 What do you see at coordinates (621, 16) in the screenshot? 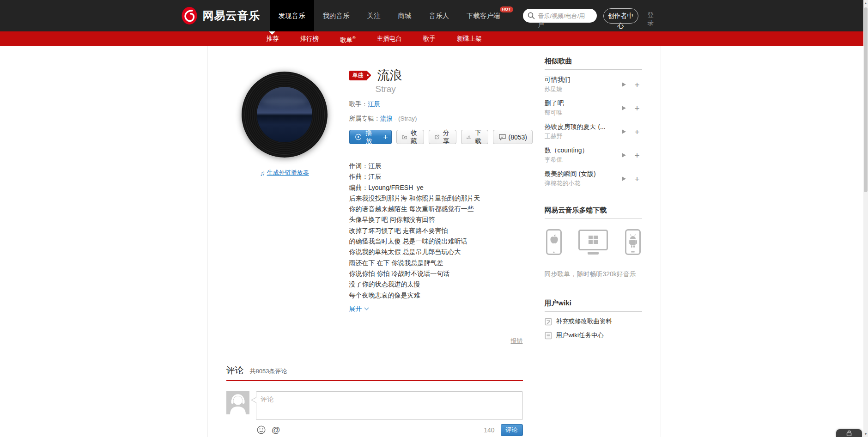
I see `creator-center-button: 创作者中心` at bounding box center [621, 16].